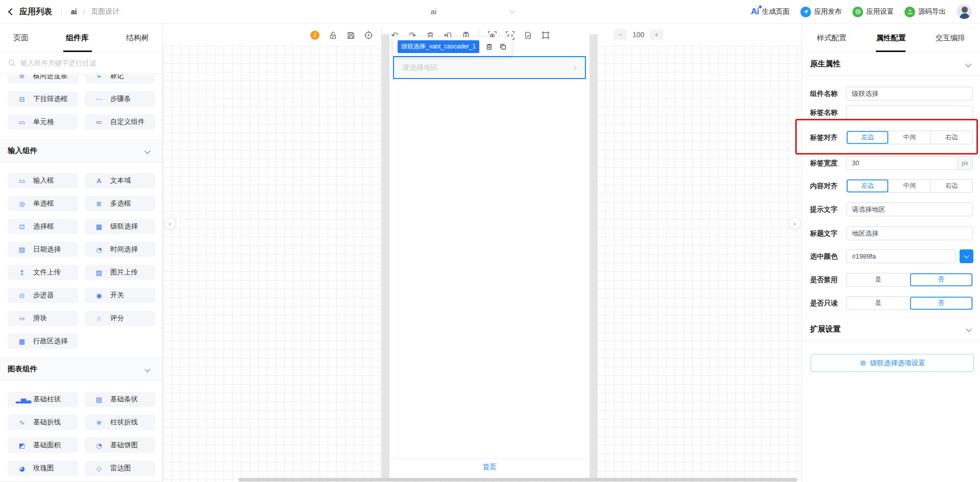  Describe the element at coordinates (910, 186) in the screenshot. I see `content-align-segmented: 左边 中间 右边` at that location.